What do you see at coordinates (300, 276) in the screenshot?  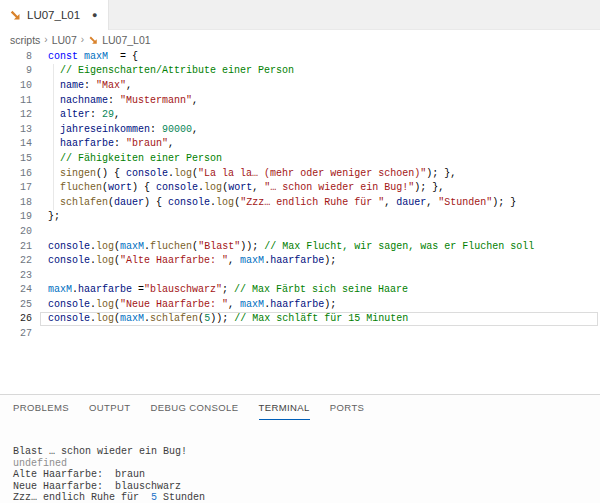 I see `code-line: 23` at bounding box center [300, 276].